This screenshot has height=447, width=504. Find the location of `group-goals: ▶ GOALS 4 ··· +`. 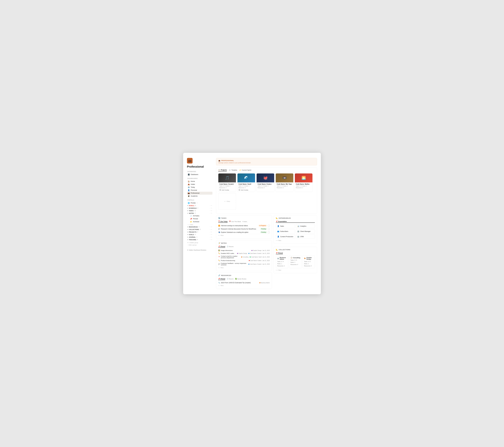

group-goals: ▶ GOALS 4 ··· + is located at coordinates (200, 234).